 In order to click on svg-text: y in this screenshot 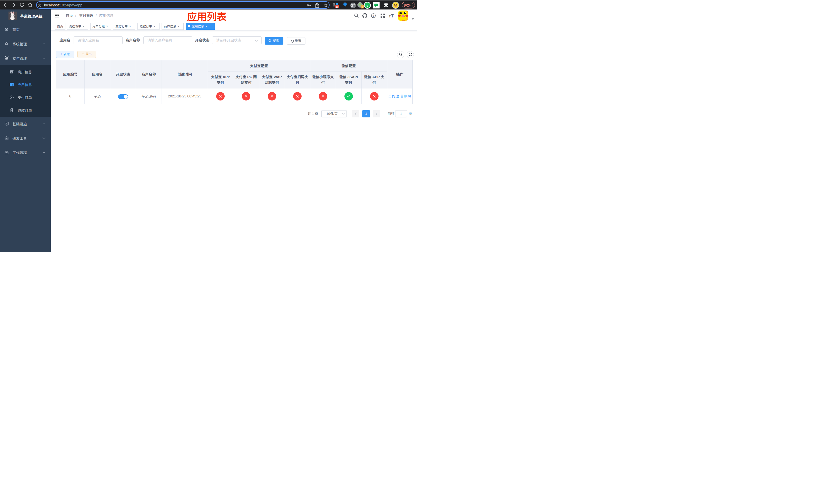, I will do `click(368, 5)`.